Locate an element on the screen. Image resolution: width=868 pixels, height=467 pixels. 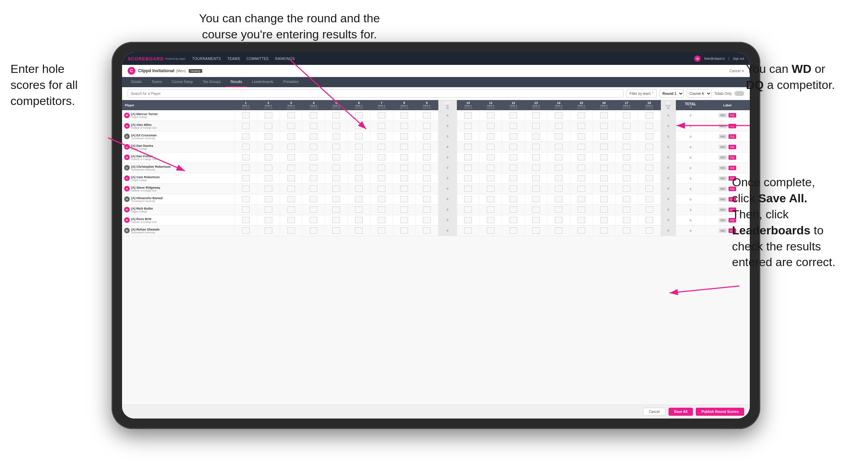
tab-tee-groups: Tee Groups is located at coordinates (212, 82).